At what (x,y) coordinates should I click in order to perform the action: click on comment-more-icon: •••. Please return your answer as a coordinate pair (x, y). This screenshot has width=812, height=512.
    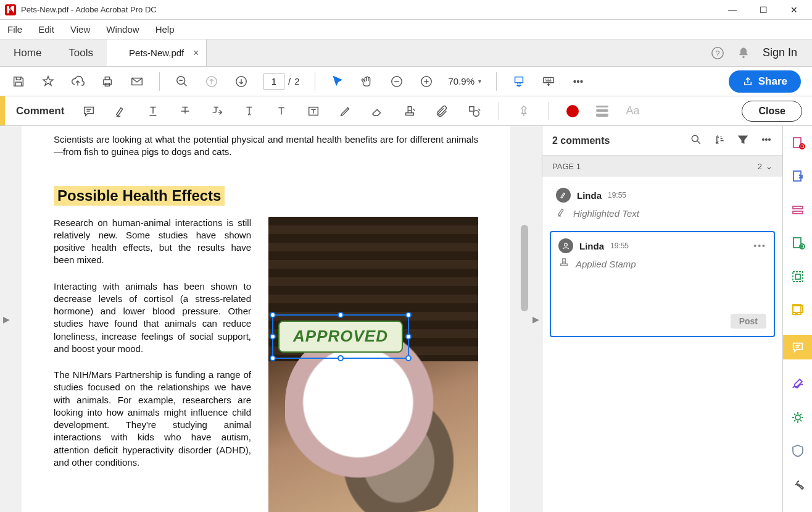
    Looking at the image, I should click on (760, 246).